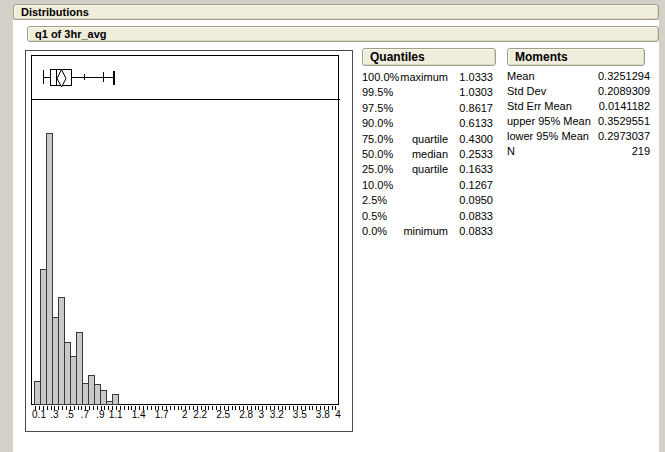 This screenshot has width=665, height=452. I want to click on quantiles-header: Quantiles, so click(429, 57).